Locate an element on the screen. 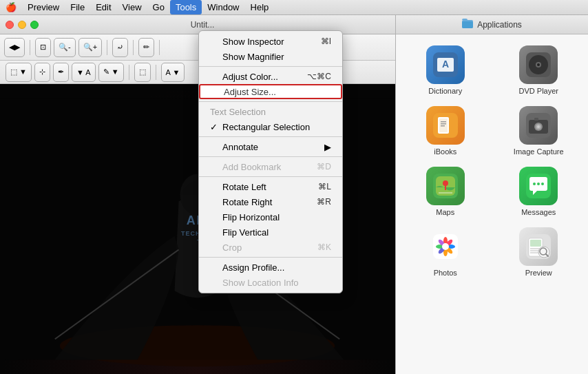  menu-flip-vertical: Flip Vertical is located at coordinates (271, 232).